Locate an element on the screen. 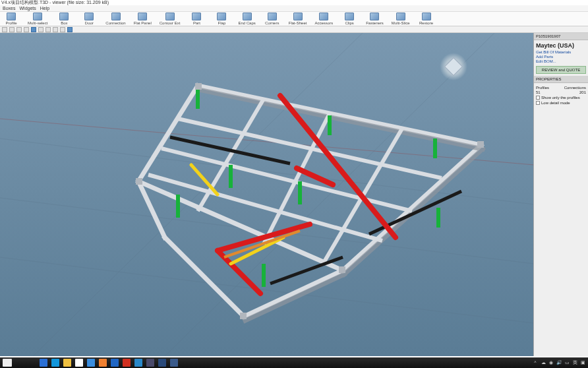 This screenshot has height=368, width=588. ribbon-restore: Restore is located at coordinates (426, 18).